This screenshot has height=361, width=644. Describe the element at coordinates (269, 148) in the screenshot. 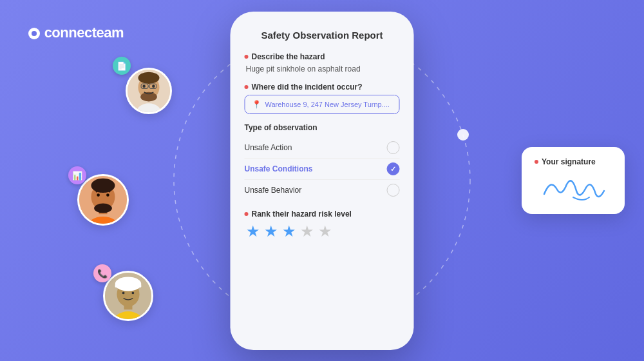

I see `obs-unsafe-action-label: Unsafe Action` at that location.